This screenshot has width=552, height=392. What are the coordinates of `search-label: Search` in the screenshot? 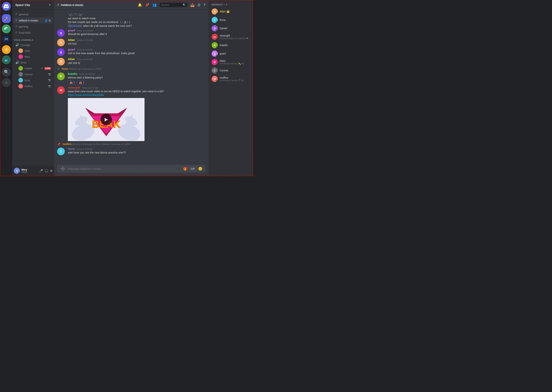 It's located at (165, 5).